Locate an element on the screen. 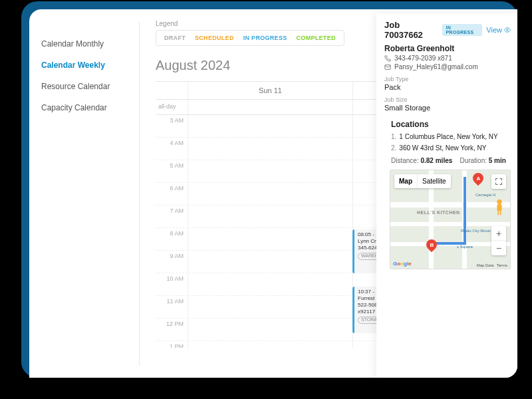 Image resolution: width=532 pixels, height=399 pixels. legend-scheduled: SCHEDULED is located at coordinates (214, 38).